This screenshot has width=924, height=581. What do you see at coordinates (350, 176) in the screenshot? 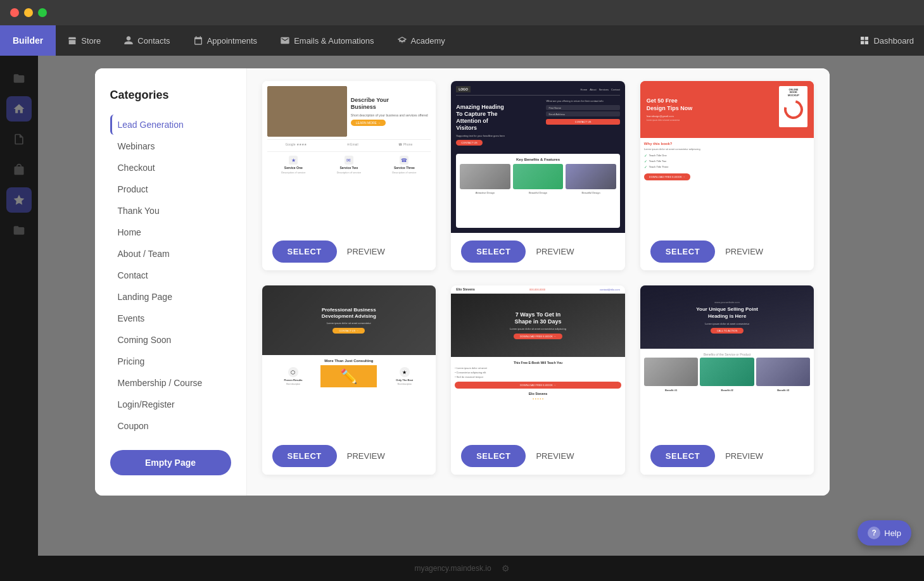
I see `template-card-1: Describe YourBusiness Short description …` at bounding box center [350, 176].